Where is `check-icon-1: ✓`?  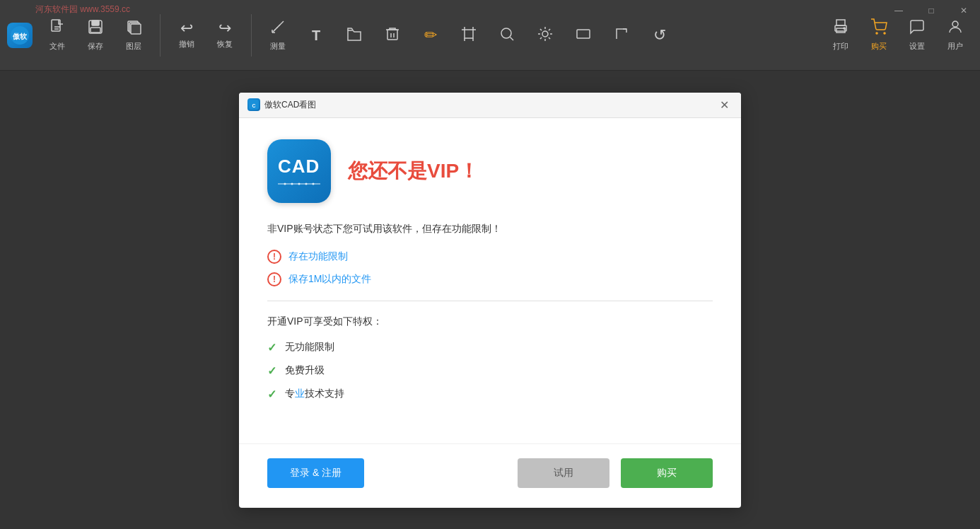
check-icon-1: ✓ is located at coordinates (272, 348).